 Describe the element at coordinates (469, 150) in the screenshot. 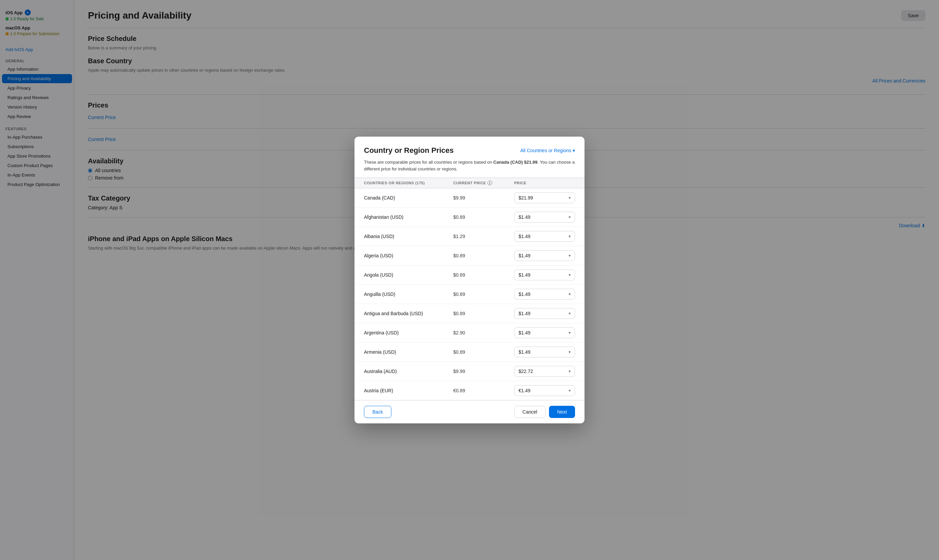

I see `modal-title-row: Country or Region Prices All Countries o…` at that location.